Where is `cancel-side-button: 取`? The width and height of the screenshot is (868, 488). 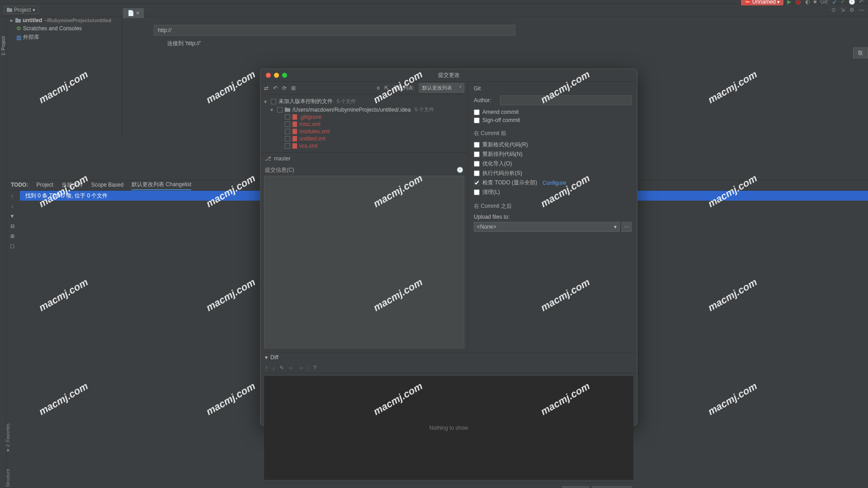 cancel-side-button: 取 is located at coordinates (861, 53).